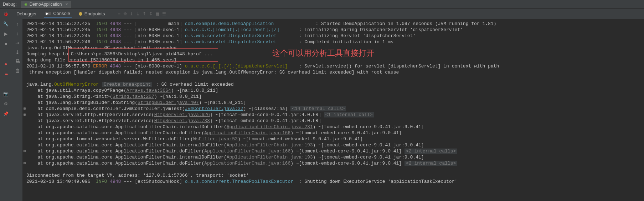  I want to click on camera-icon: 📷, so click(6, 94).